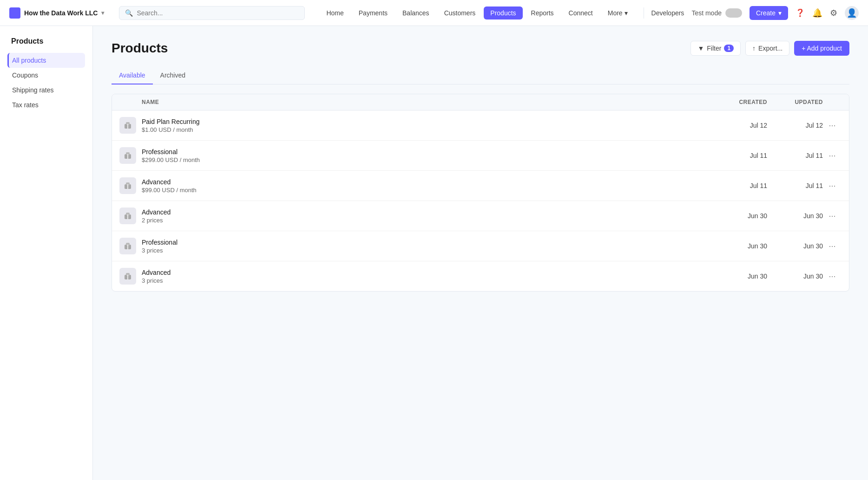  I want to click on filter-count-badge: 1, so click(729, 48).